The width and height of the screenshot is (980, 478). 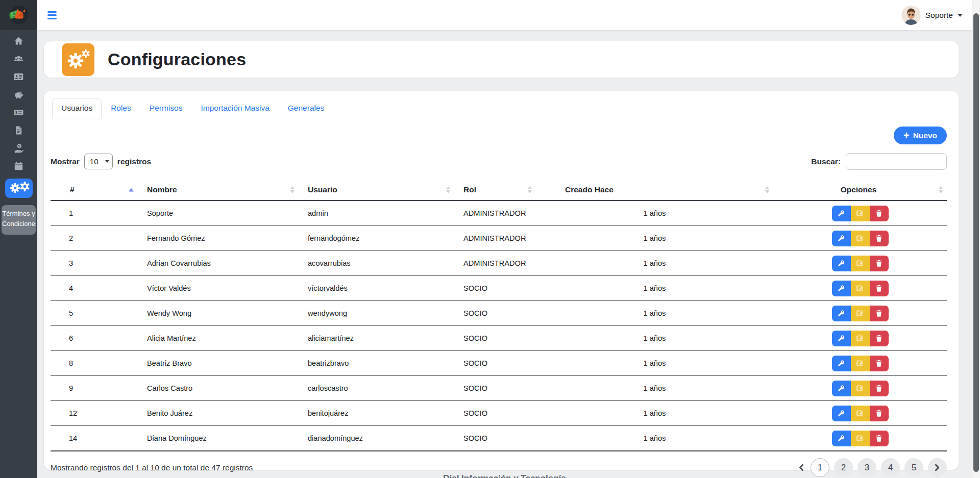 What do you see at coordinates (306, 108) in the screenshot?
I see `tab-generales: Generales` at bounding box center [306, 108].